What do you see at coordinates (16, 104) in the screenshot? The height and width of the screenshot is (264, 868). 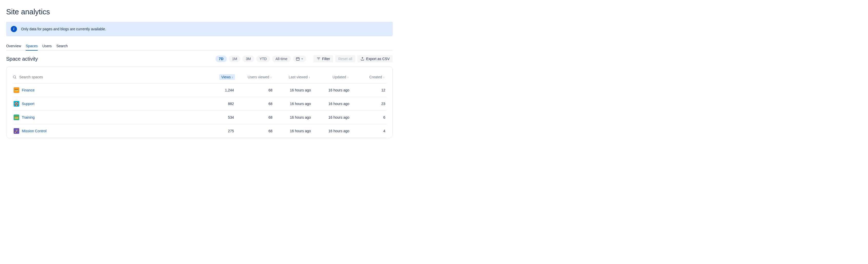 I see `space-icon: 🛟` at bounding box center [16, 104].